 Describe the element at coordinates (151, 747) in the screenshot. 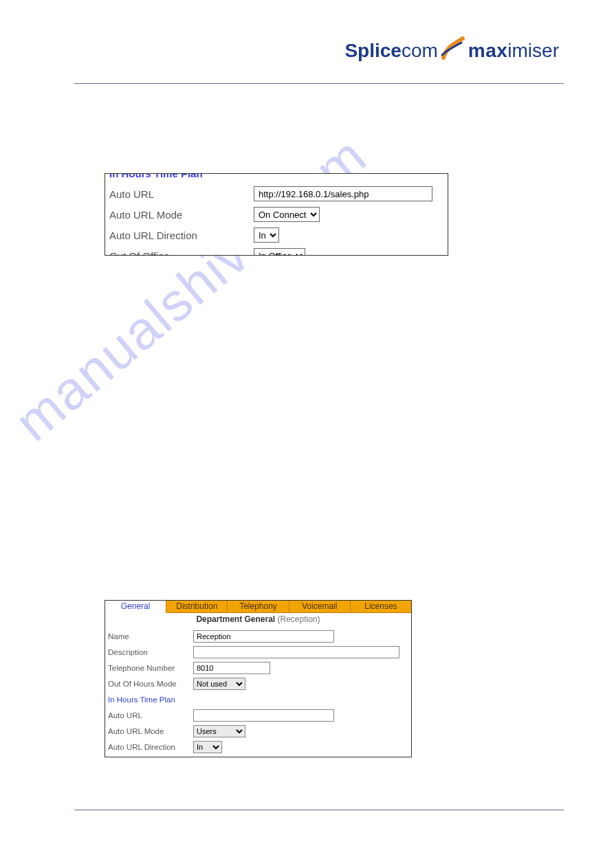

I see `auto-url-direction-label-2: Auto URL Direction` at that location.